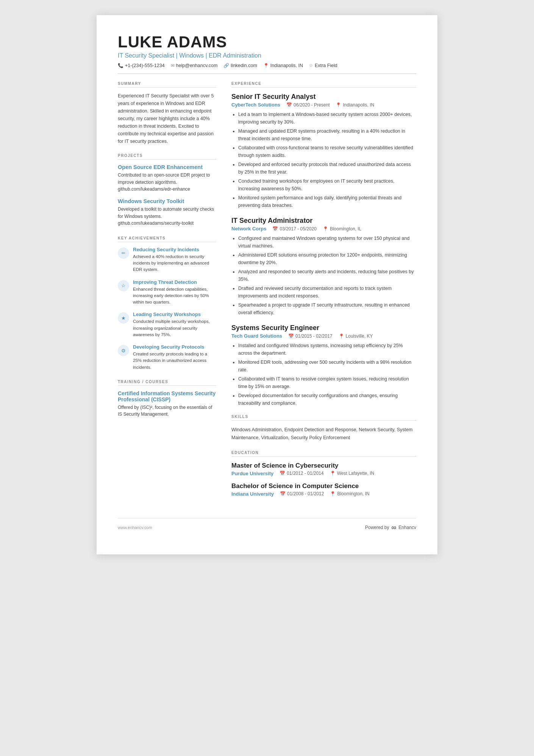  I want to click on star-filled-icon: ★, so click(123, 318).